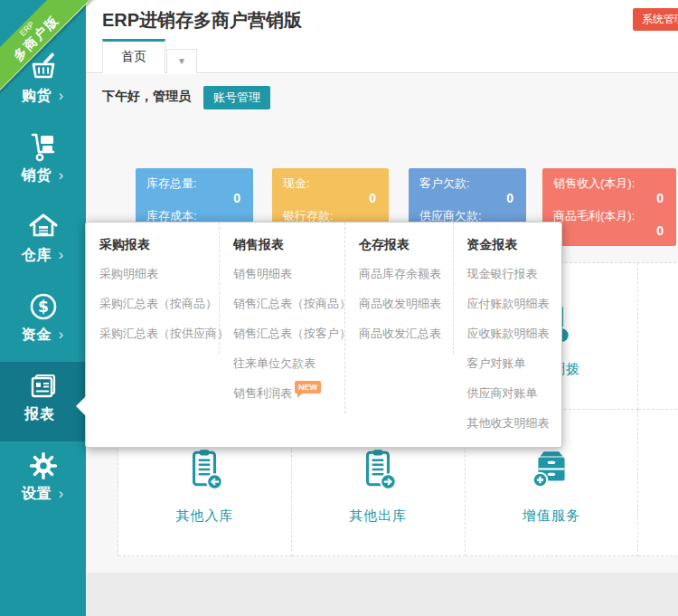 This screenshot has height=616, width=678. Describe the element at coordinates (43, 386) in the screenshot. I see `report-icon` at that location.